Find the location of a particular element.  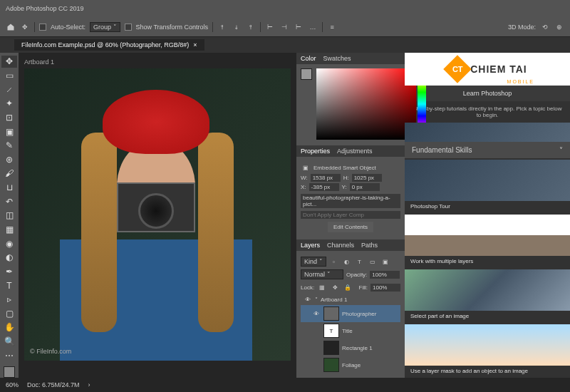

align-middle-icon: ⫰ is located at coordinates (237, 27).